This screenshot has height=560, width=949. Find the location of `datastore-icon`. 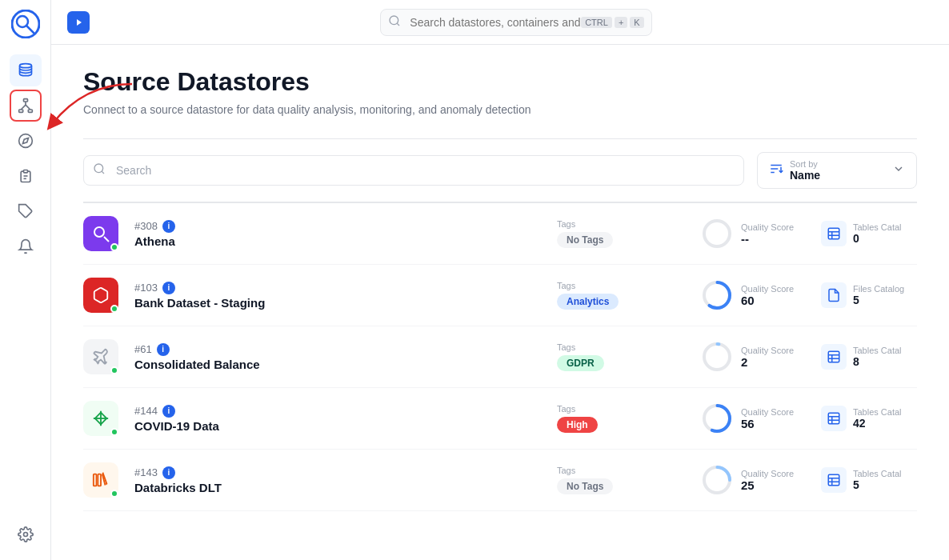

datastore-icon is located at coordinates (101, 357).